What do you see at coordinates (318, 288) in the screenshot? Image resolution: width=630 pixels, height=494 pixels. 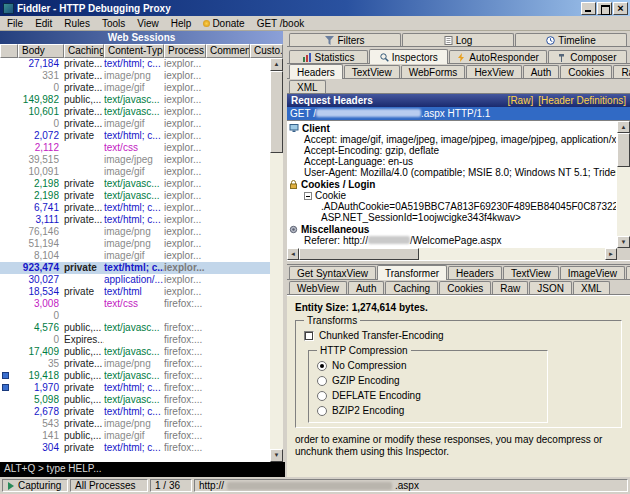 I see `response-inspector-tab: WebView` at bounding box center [318, 288].